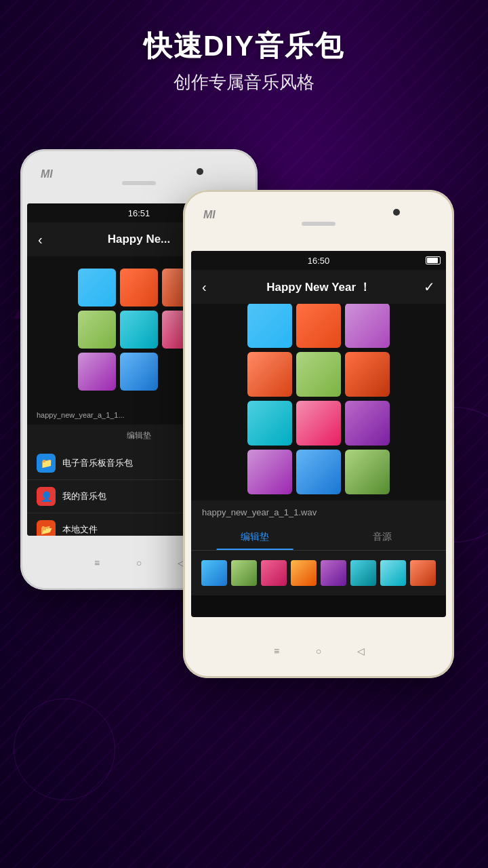 Image resolution: width=488 pixels, height=868 pixels. Describe the element at coordinates (47, 174) in the screenshot. I see `phone-back-mi-logo: MI` at that location.